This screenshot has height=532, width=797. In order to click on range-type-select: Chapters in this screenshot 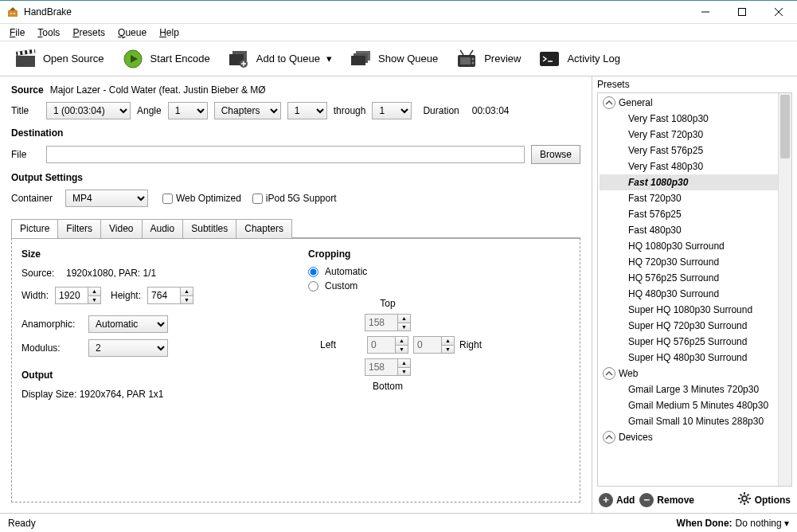, I will do `click(248, 111)`.